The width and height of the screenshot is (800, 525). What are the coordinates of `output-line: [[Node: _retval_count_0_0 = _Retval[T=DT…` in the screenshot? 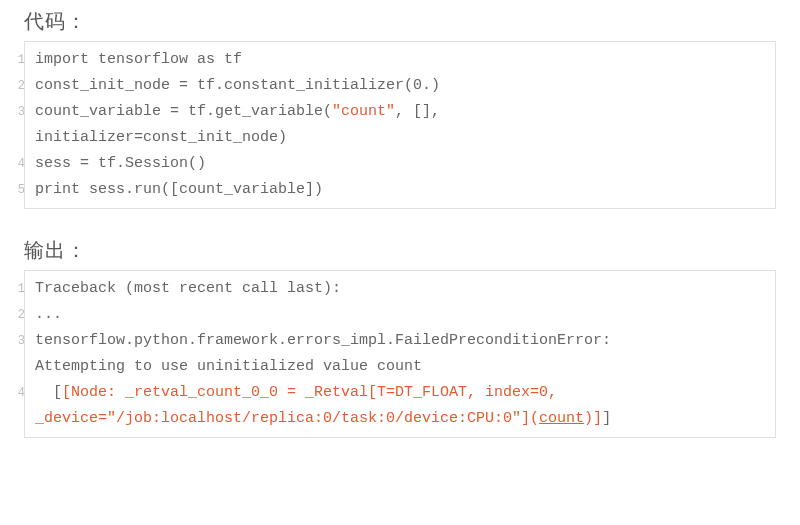 It's located at (400, 393).